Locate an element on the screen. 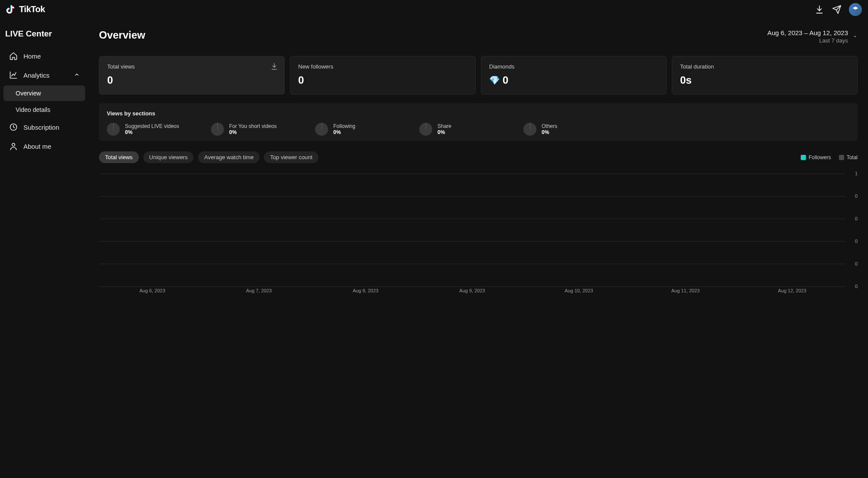 This screenshot has width=868, height=478. user-icon is located at coordinates (13, 146).